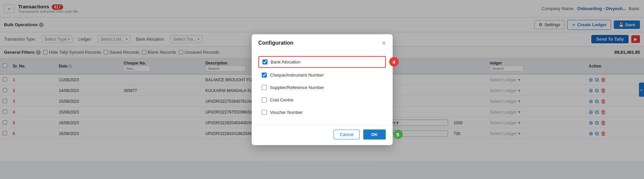 Image resolution: width=644 pixels, height=179 pixels. What do you see at coordinates (394, 62) in the screenshot?
I see `step-4-badge: 4` at bounding box center [394, 62].